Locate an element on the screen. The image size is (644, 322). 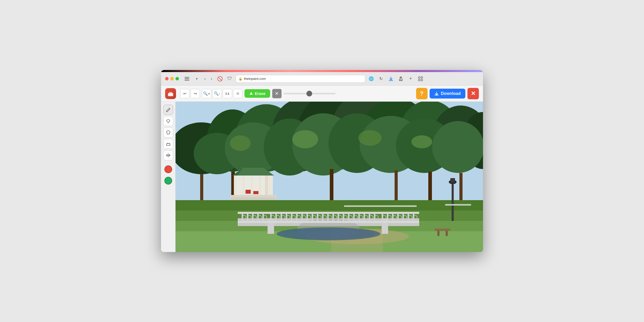
maximize-window-button is located at coordinates (177, 79).